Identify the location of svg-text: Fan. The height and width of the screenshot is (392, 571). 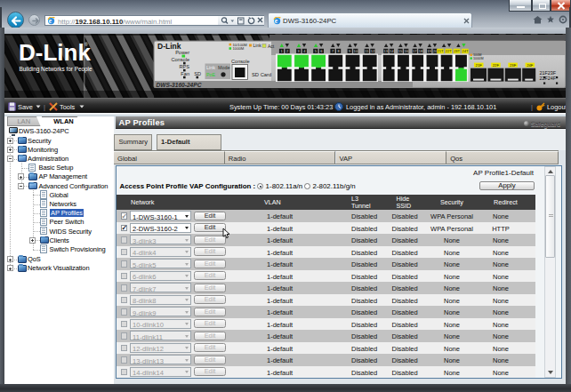
(185, 74).